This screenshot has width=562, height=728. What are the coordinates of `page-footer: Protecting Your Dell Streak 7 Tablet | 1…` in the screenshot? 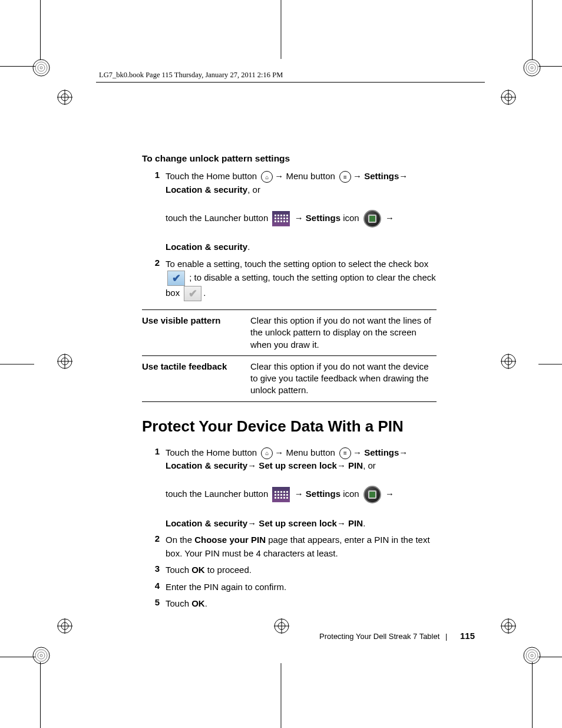 It's located at (397, 635).